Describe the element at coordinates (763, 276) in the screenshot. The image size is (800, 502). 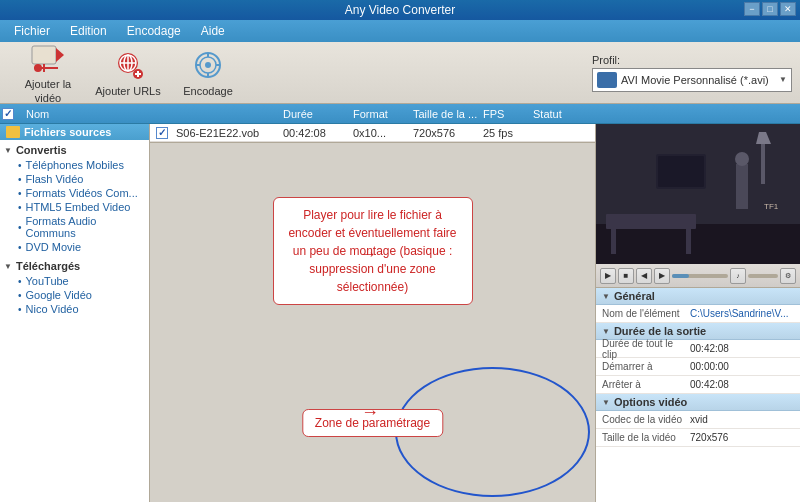
I see `volume-slider` at that location.